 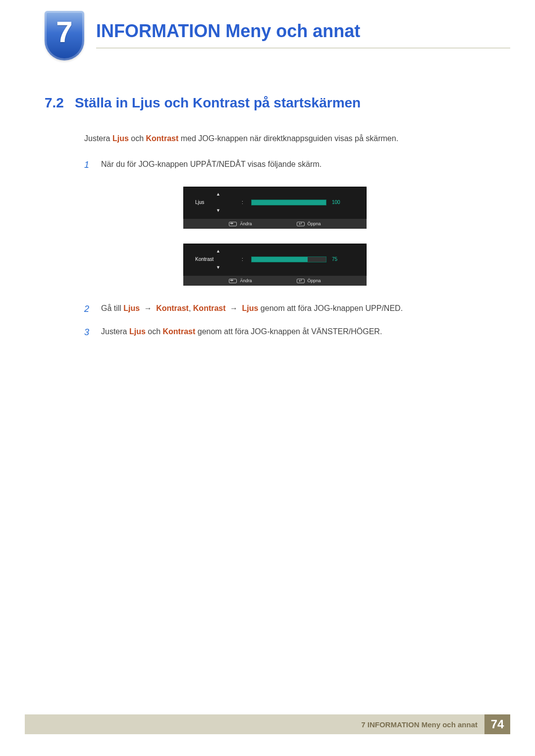 What do you see at coordinates (252, 309) in the screenshot?
I see `step-text: Gå till Ljus → Kontrast, Kontrast → Ljus…` at bounding box center [252, 309].